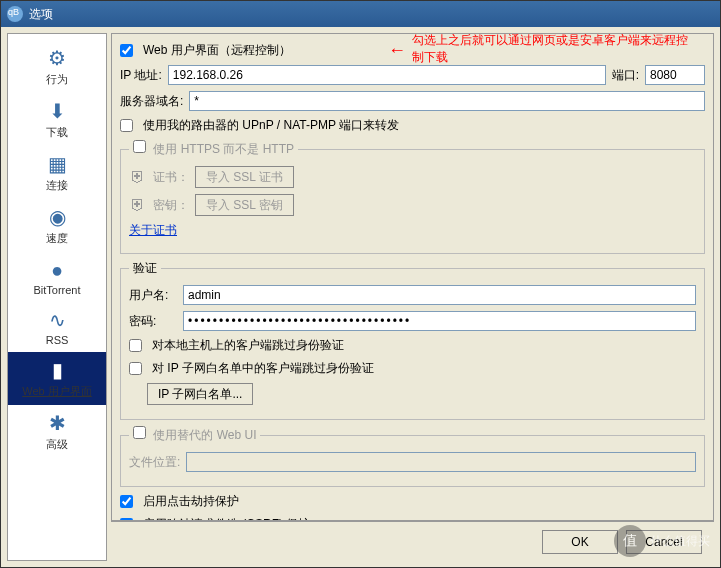  Describe the element at coordinates (126, 126) in the screenshot. I see `upnp-checkbox` at that location.